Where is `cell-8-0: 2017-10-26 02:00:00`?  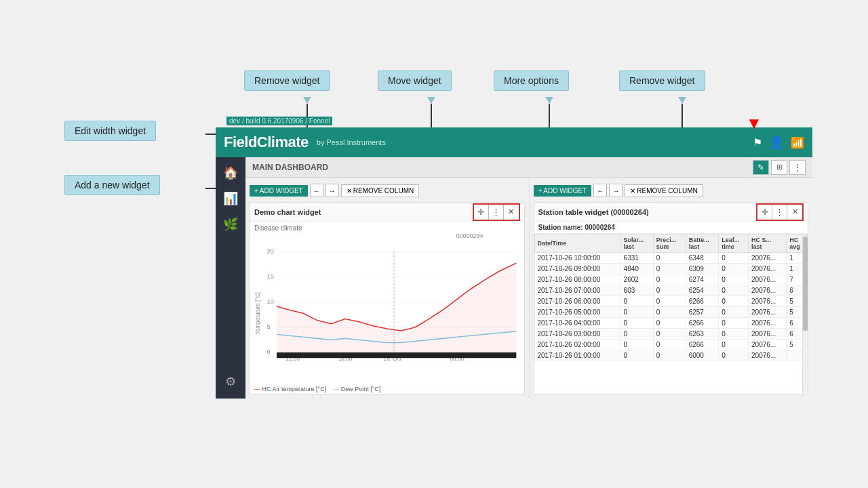
cell-8-0: 2017-10-26 02:00:00 is located at coordinates (578, 345).